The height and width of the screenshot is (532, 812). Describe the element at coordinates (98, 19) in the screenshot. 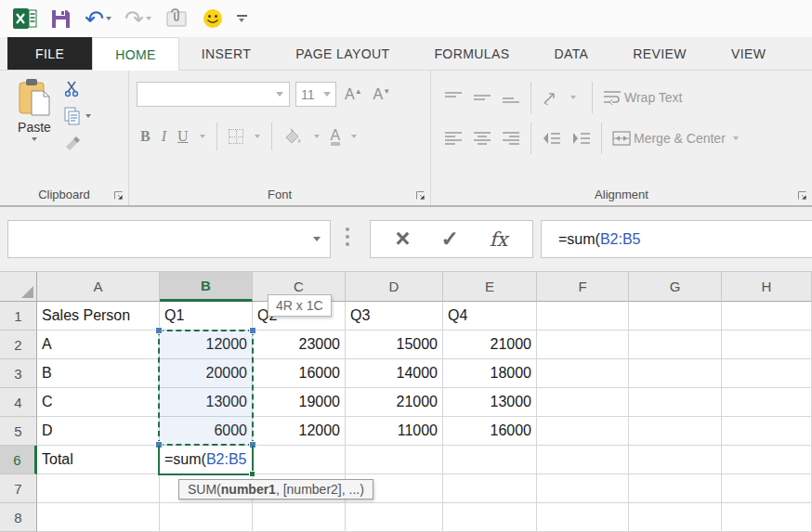

I see `undo-button: ↶` at that location.